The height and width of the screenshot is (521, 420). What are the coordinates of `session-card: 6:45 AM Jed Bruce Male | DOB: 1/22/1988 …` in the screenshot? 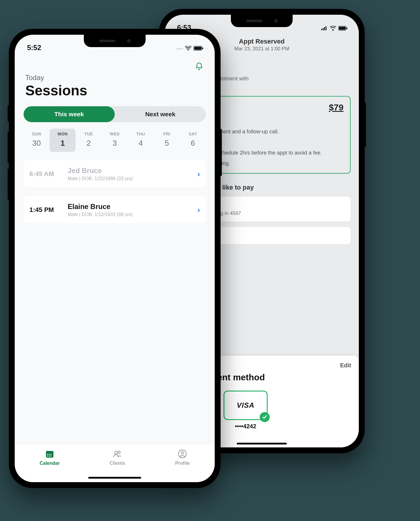 It's located at (115, 174).